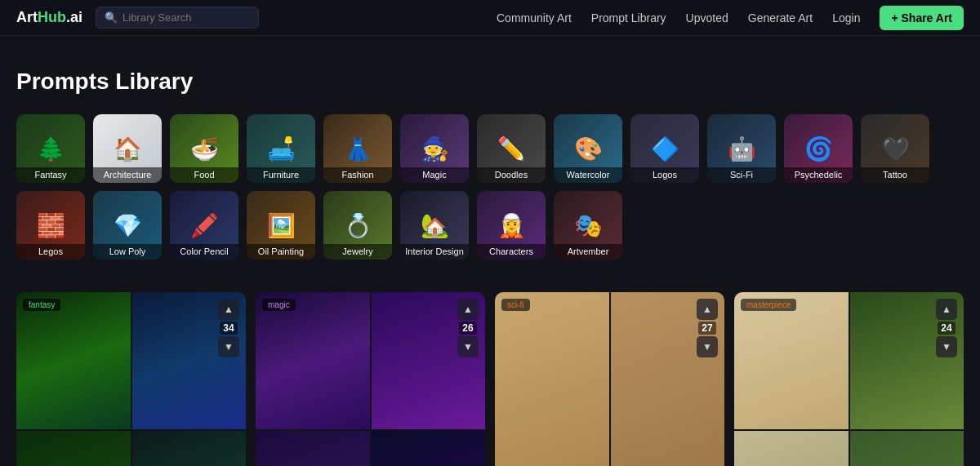 This screenshot has height=466, width=980. Describe the element at coordinates (358, 149) in the screenshot. I see `category-fashion: 👗 Fashion` at that location.